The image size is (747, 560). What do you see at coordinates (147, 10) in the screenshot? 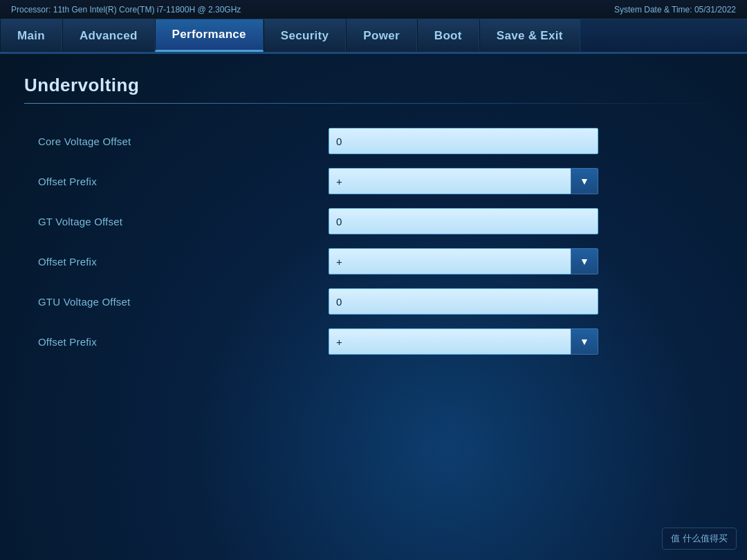
I see `processor-value: 11th Gen Intel(R) Core(TM) i7-11800H @ 2…` at bounding box center [147, 10].